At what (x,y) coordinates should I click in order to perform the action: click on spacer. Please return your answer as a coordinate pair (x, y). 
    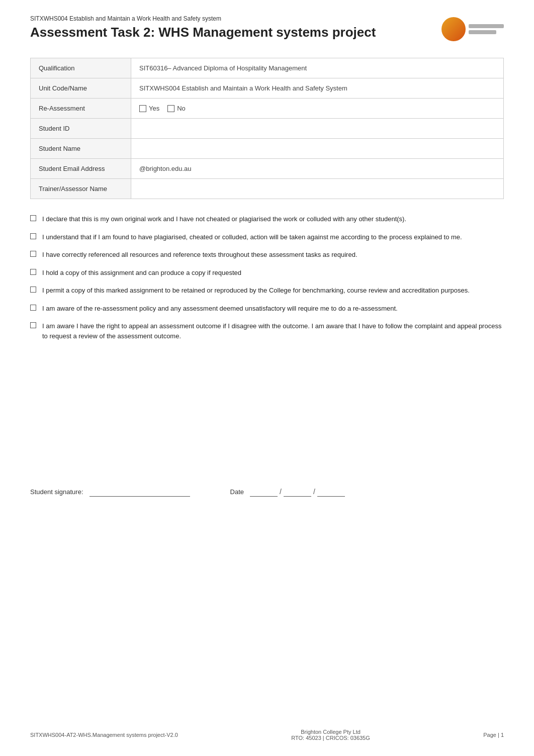
    Looking at the image, I should click on (267, 406).